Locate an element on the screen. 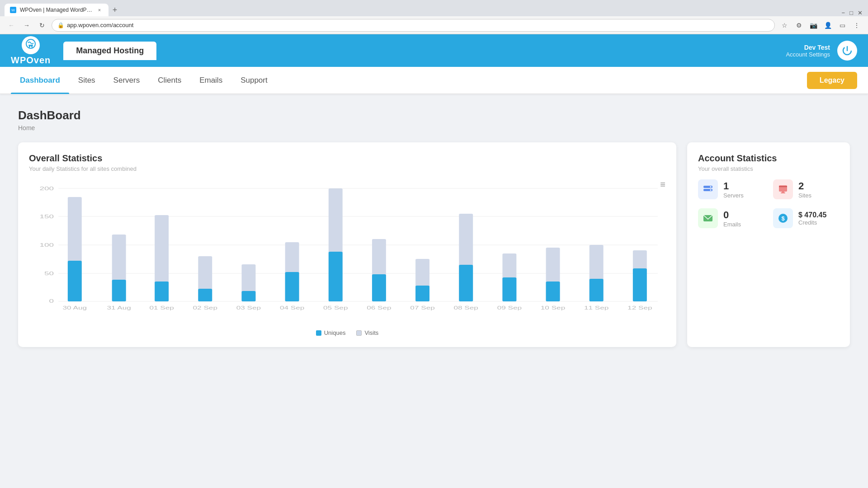 This screenshot has width=868, height=488. account-stats-subtitle: Your overall statistics is located at coordinates (769, 169).